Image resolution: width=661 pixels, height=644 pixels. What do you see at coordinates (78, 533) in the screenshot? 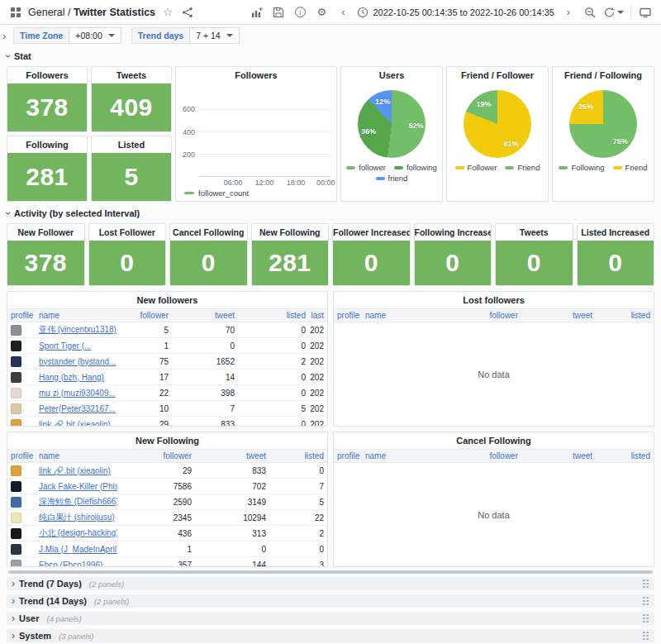
I see `profile-name-link: 小北 (design-hacking)` at bounding box center [78, 533].